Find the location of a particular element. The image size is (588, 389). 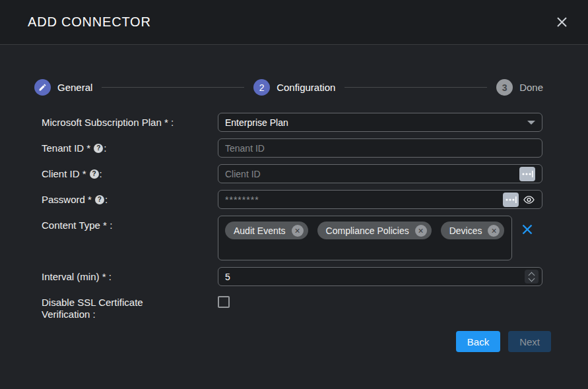

tenant-id-label: Tenant ID * ? : is located at coordinates (129, 148).